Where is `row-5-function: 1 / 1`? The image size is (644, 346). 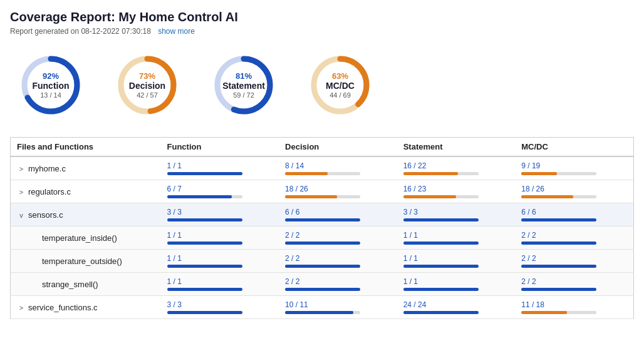
row-5-function: 1 / 1 is located at coordinates (221, 284).